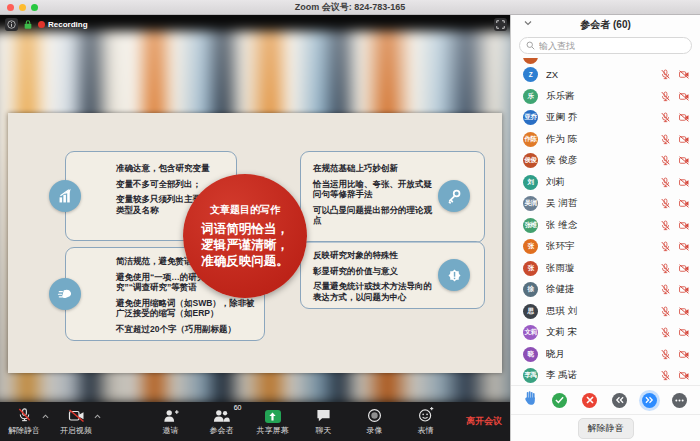 Image resolution: width=700 pixels, height=441 pixels. I want to click on avatar: 刘, so click(530, 182).